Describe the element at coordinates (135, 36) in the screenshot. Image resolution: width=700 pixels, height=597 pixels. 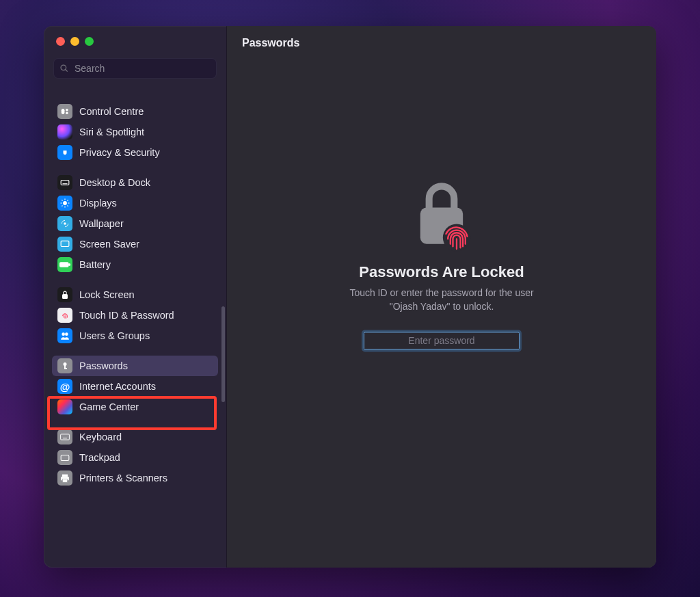
I see `window-controls` at that location.